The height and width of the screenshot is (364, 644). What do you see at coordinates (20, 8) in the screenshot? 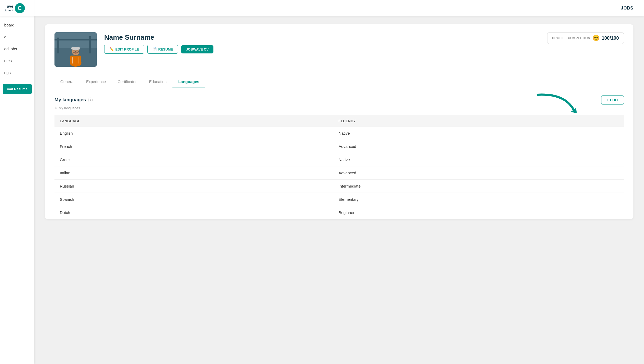
I see `logo-circle: C` at bounding box center [20, 8].